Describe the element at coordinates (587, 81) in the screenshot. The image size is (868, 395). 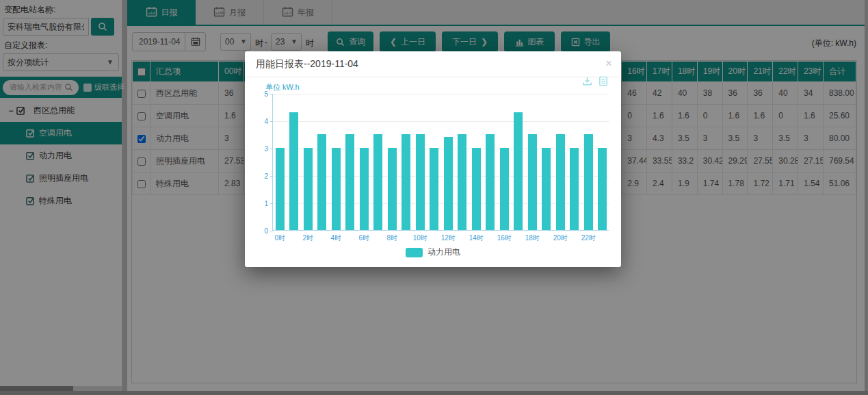
I see `save-as-image-icon` at that location.